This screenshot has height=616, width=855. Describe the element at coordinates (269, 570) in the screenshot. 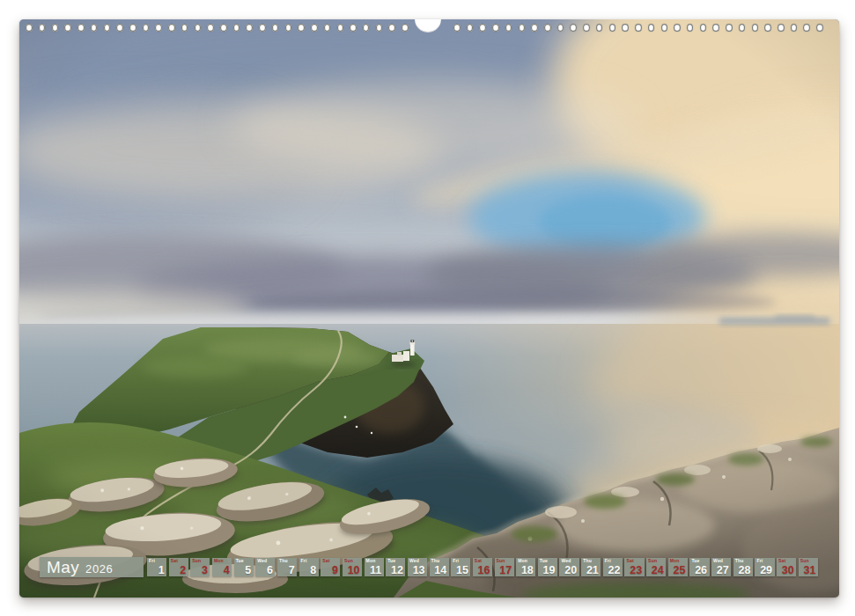

I see `day-number: 6` at that location.